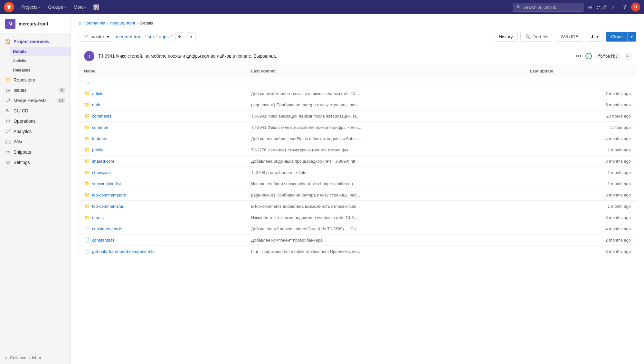 The height and width of the screenshot is (364, 644). Describe the element at coordinates (151, 37) in the screenshot. I see `path-src: src` at that location.